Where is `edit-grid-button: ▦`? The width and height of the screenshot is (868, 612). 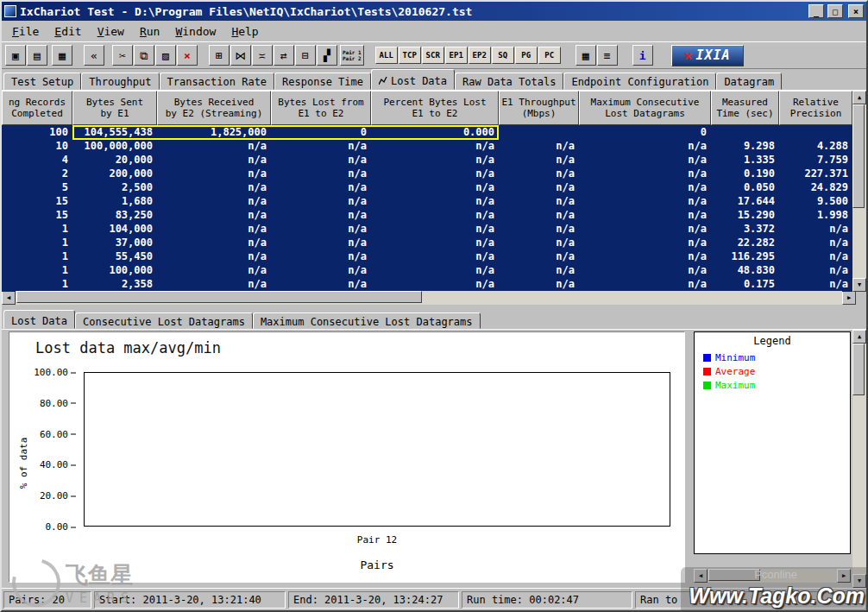 edit-grid-button: ▦ is located at coordinates (62, 55).